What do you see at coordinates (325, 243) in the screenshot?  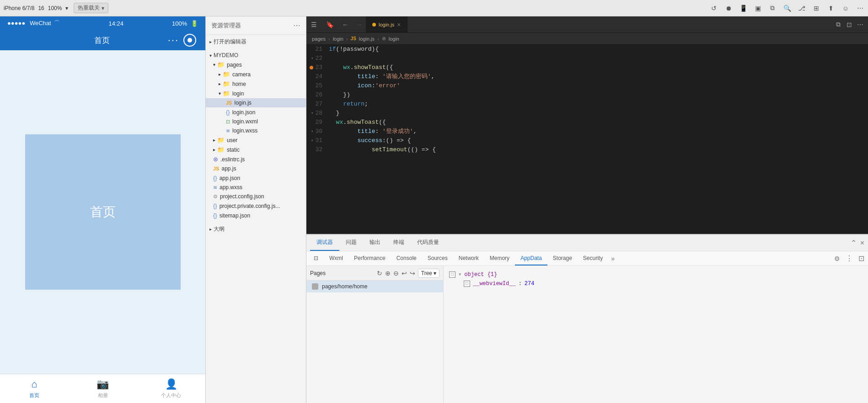 I see `devtools-tab-debugger: 调试器` at bounding box center [325, 243].